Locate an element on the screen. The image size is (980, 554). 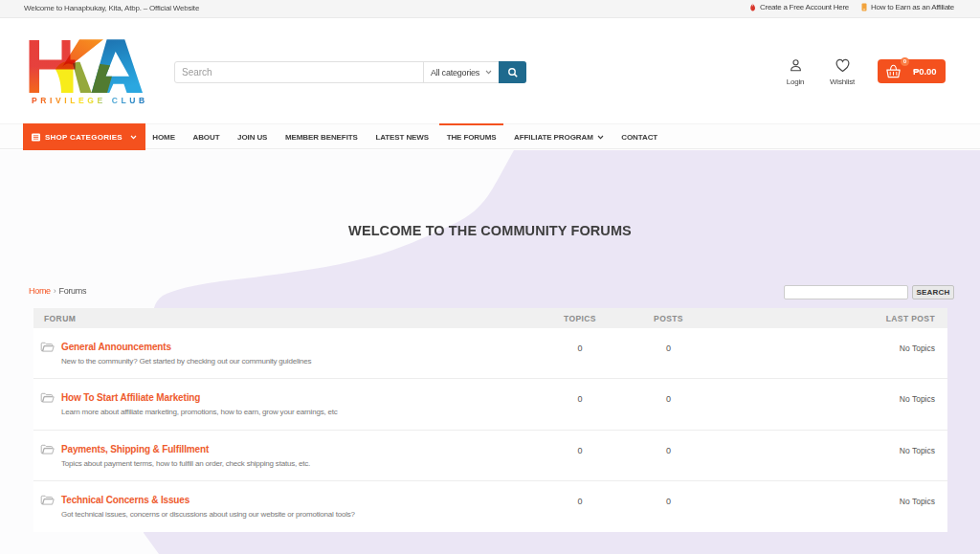
forum-row: Payments, Shipping & FulfillmentTopics a… is located at coordinates (490, 455).